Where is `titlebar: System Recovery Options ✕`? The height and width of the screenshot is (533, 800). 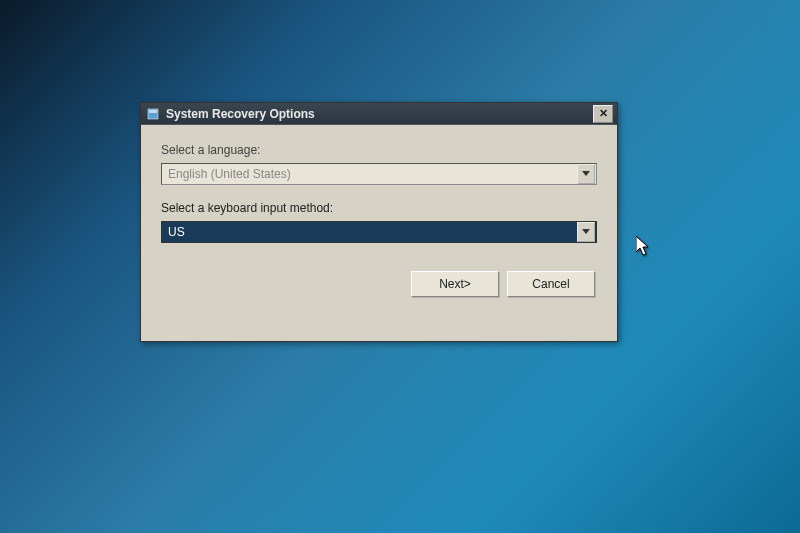
titlebar: System Recovery Options ✕ is located at coordinates (379, 114).